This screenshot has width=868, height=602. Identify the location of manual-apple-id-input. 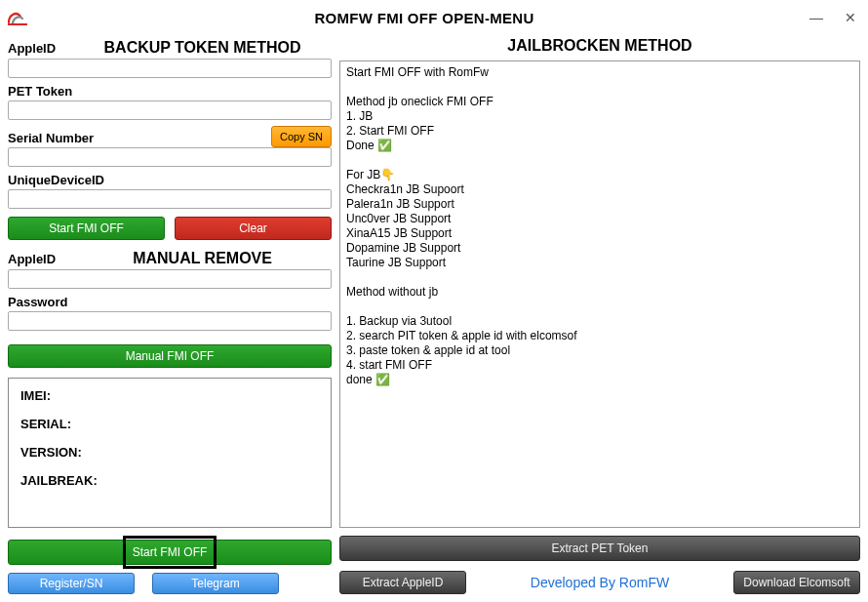
(170, 279).